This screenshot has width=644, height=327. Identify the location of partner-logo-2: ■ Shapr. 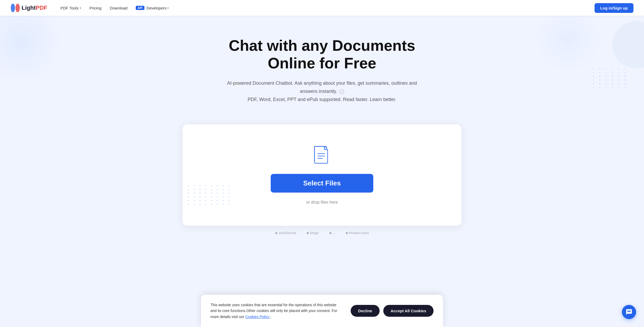
(313, 233).